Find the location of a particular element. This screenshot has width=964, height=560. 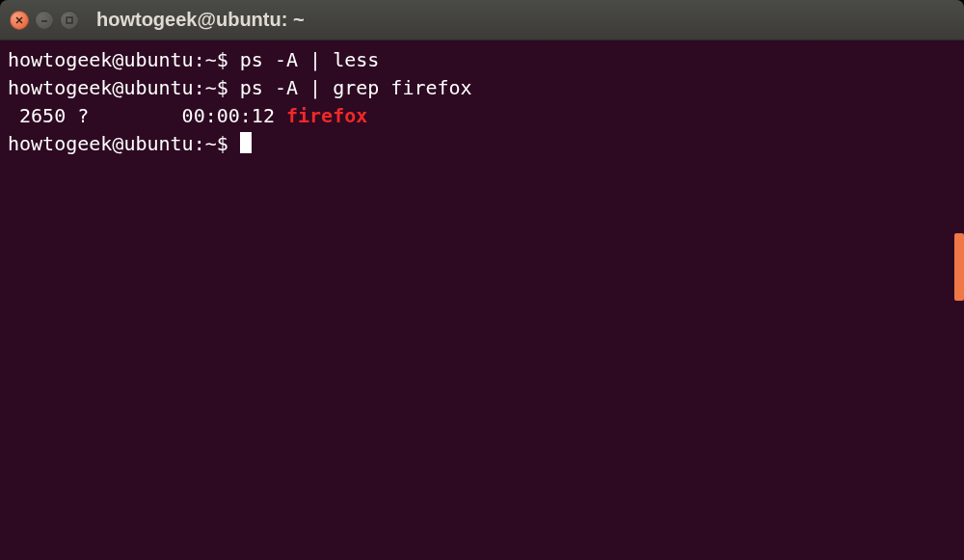

terminal-line: howtogeek@ubuntu:~$ ps -A | less is located at coordinates (482, 60).